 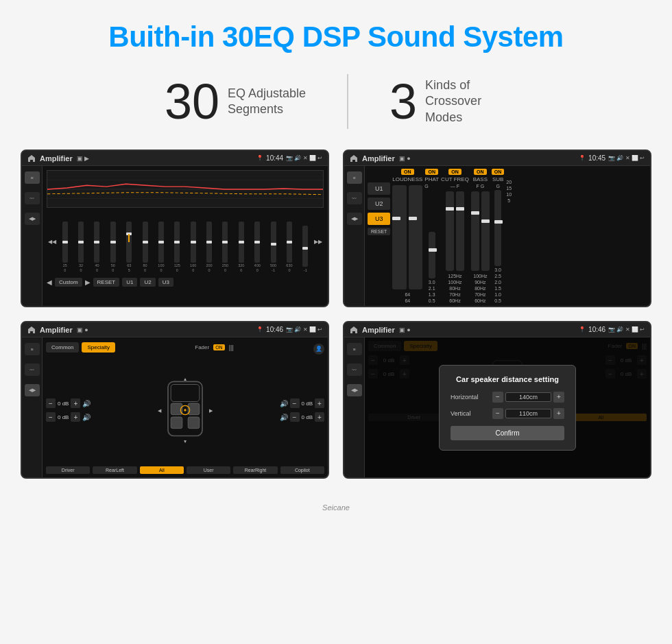 What do you see at coordinates (69, 283) in the screenshot?
I see `eq-custom-btn: Custom` at bounding box center [69, 283].